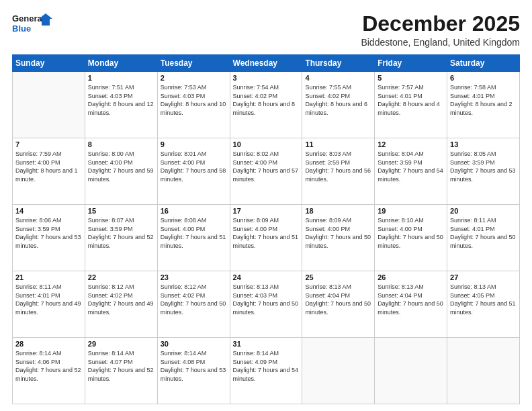  I want to click on col-tuesday: Tuesday, so click(193, 63).